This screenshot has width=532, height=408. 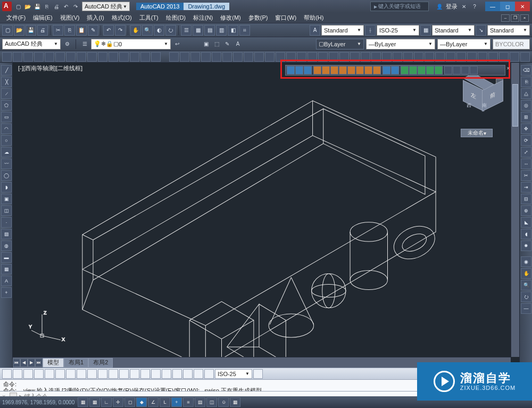 What do you see at coordinates (177, 374) in the screenshot?
I see `dim-jogl-icon` at bounding box center [177, 374].